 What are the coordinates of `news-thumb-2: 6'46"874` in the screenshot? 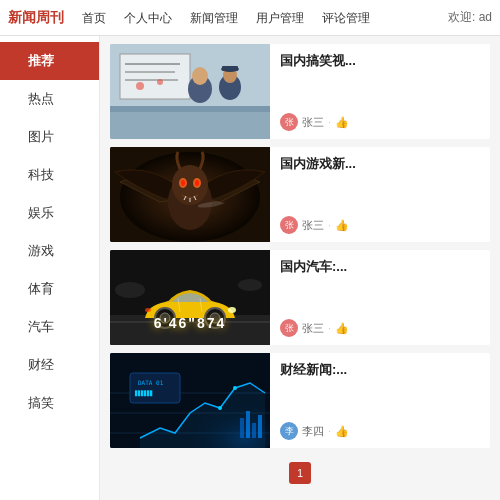 It's located at (190, 298).